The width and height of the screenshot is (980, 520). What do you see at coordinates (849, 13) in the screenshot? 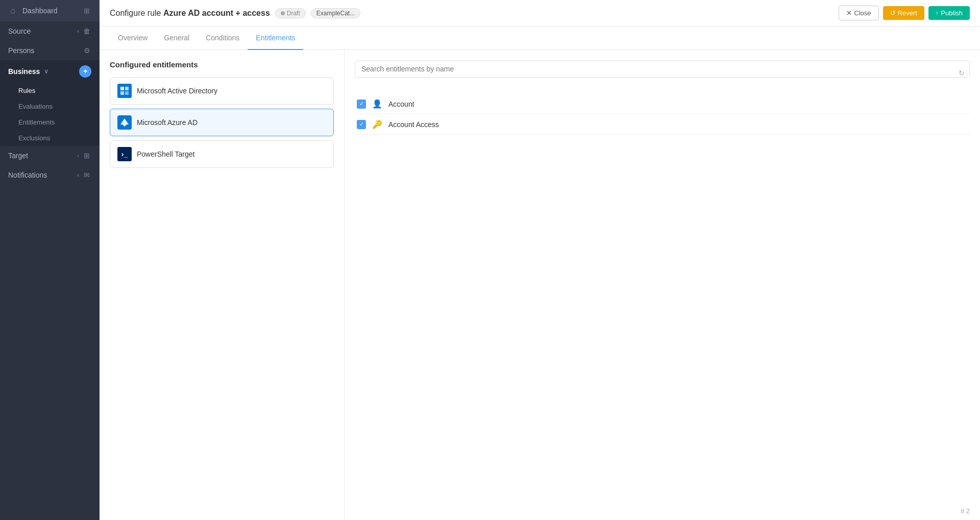
I see `close-x-icon: ✕` at bounding box center [849, 13].